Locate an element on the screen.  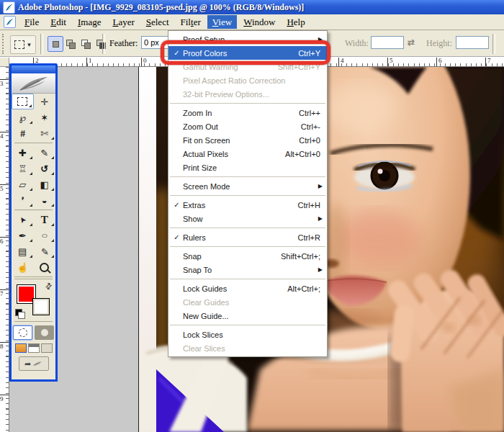
ruler-label: 7 is located at coordinates (4, 294).